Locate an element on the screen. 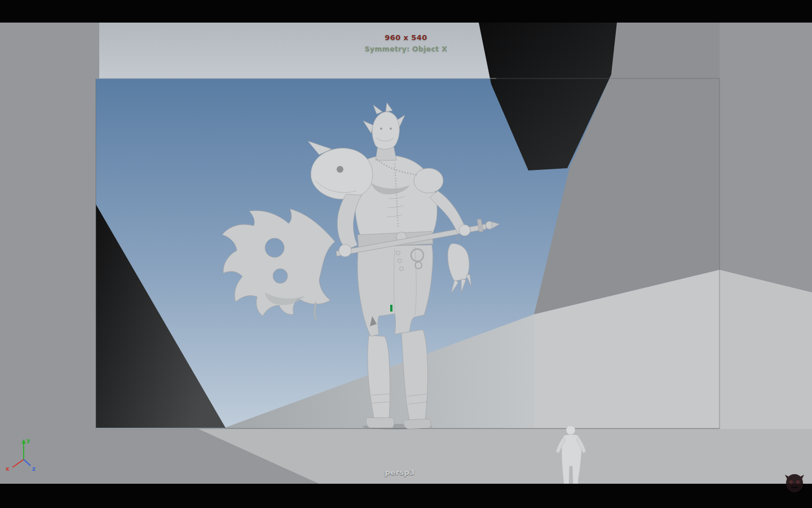  eye-right is located at coordinates (391, 129).